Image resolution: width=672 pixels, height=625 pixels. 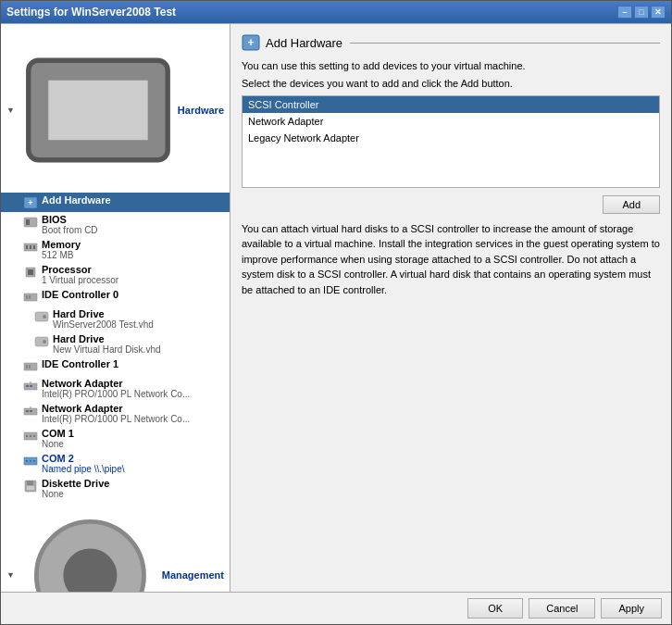 What do you see at coordinates (451, 83) in the screenshot?
I see `desc2: Select the devices you want to add and c…` at bounding box center [451, 83].